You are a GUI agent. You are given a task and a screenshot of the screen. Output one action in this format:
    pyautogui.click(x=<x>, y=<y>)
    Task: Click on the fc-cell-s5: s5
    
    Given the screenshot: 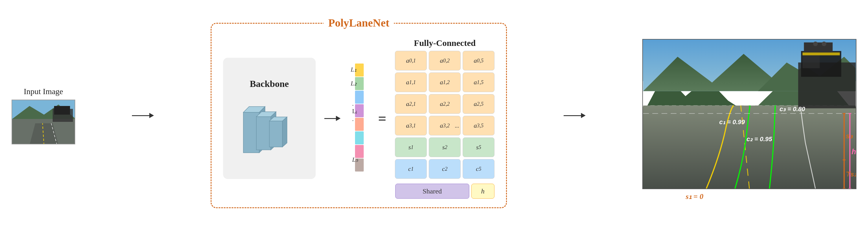 What is the action you would take?
    pyautogui.click(x=478, y=147)
    